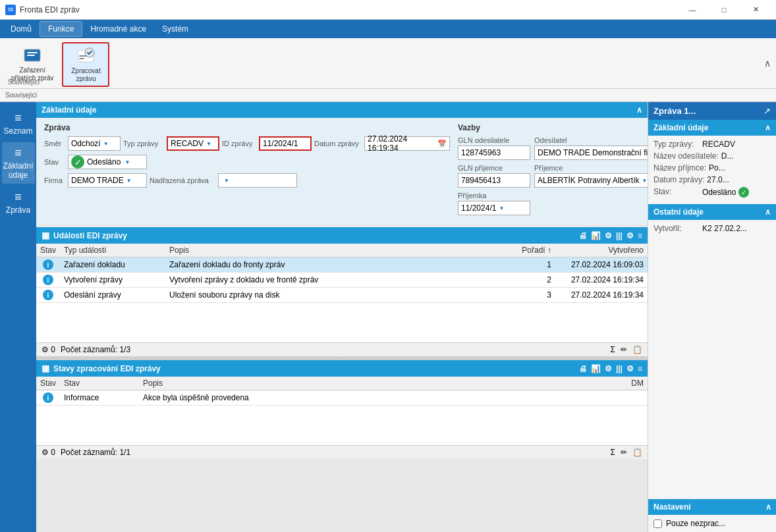 This screenshot has height=532, width=776. Describe the element at coordinates (613, 350) in the screenshot. I see `events-sum-icon: Σ` at that location.